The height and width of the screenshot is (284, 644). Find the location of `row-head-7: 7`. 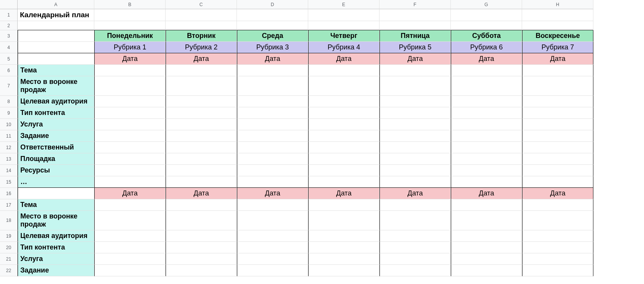

row-head-7: 7 is located at coordinates (9, 86).